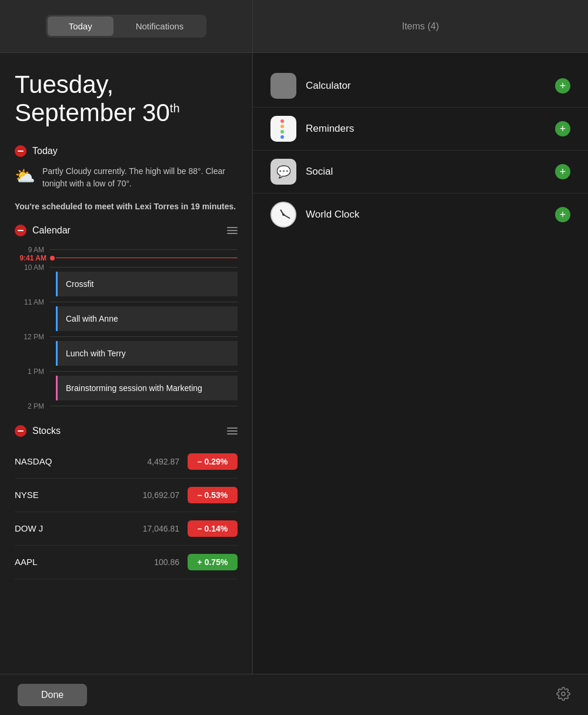  What do you see at coordinates (430, 86) in the screenshot?
I see `app-name-calculator: Calculator` at bounding box center [430, 86].